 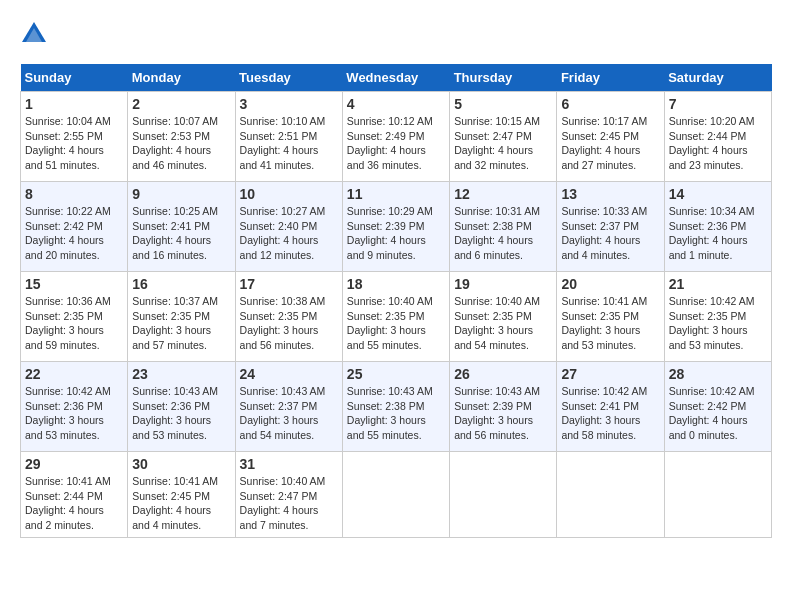 What do you see at coordinates (288, 495) in the screenshot?
I see `calendar-cell: 31Sunrise: 10:40 AMSunset: 2:47 PMDaylig…` at bounding box center [288, 495].